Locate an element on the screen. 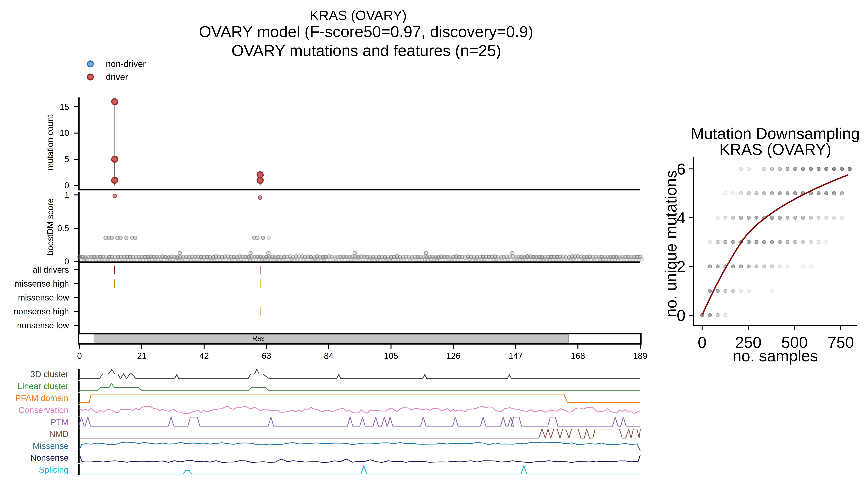 The width and height of the screenshot is (868, 485). svg-text: mutation count is located at coordinates (50, 142).